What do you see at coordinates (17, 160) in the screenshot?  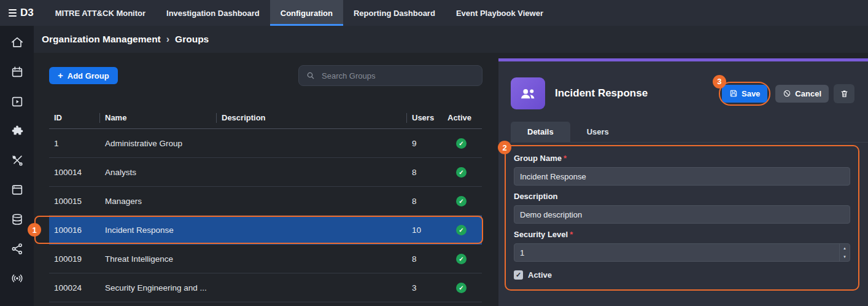 I see `tools-icon` at bounding box center [17, 160].